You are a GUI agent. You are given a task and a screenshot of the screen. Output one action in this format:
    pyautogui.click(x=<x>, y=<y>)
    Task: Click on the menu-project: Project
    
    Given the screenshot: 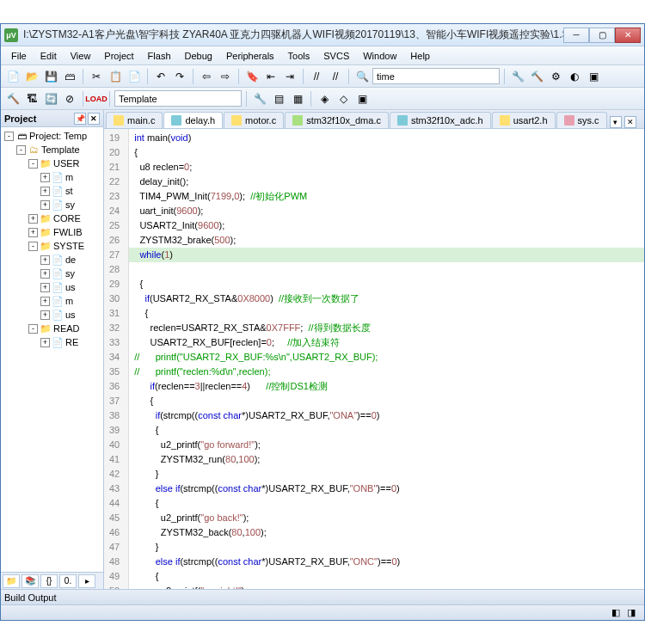 What is the action you would take?
    pyautogui.click(x=119, y=56)
    